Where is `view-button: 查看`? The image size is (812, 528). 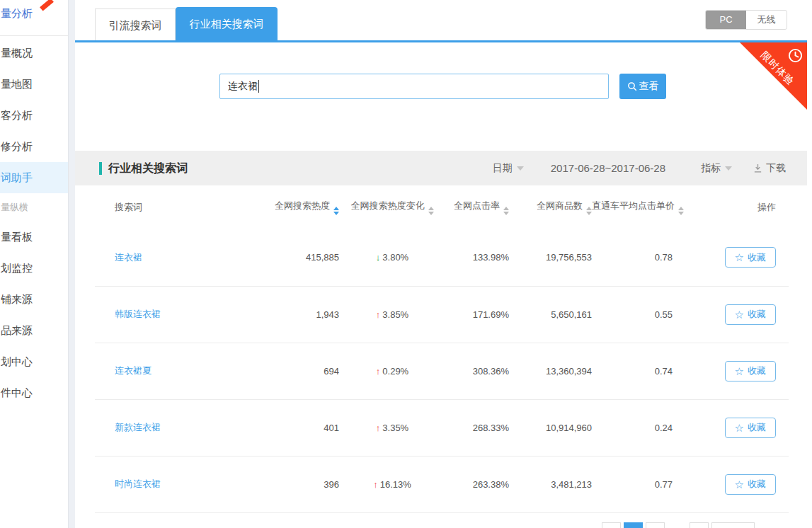 view-button: 查看 is located at coordinates (643, 86).